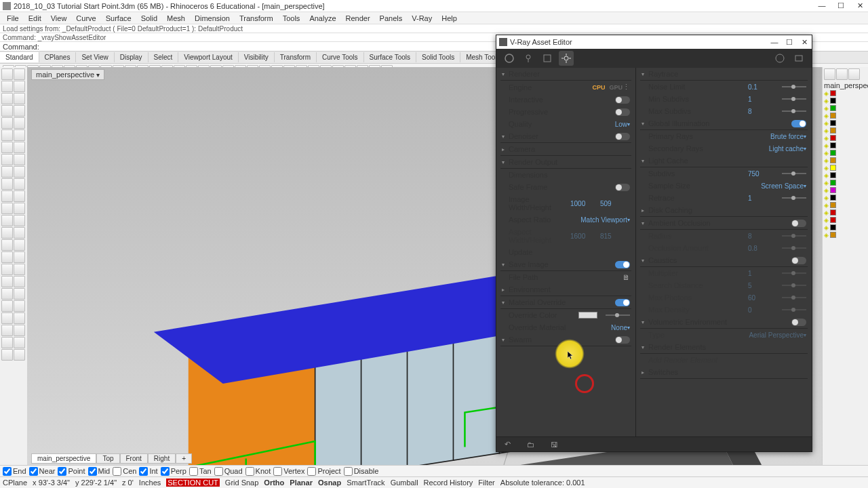 This screenshot has width=868, height=488. What do you see at coordinates (289, 472) in the screenshot?
I see `osnap-vertex: Vertex` at bounding box center [289, 472].